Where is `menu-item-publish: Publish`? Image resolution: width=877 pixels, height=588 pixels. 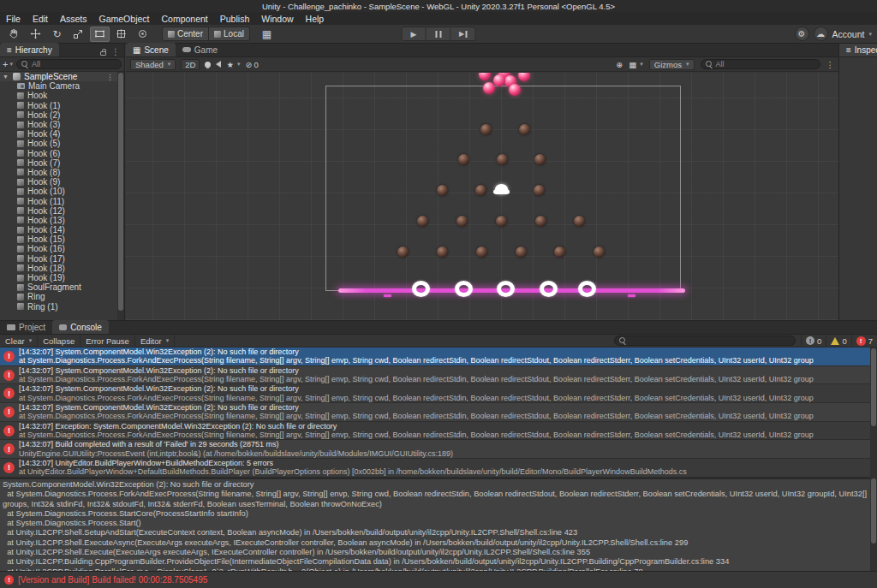
menu-item-publish: Publish is located at coordinates (235, 19).